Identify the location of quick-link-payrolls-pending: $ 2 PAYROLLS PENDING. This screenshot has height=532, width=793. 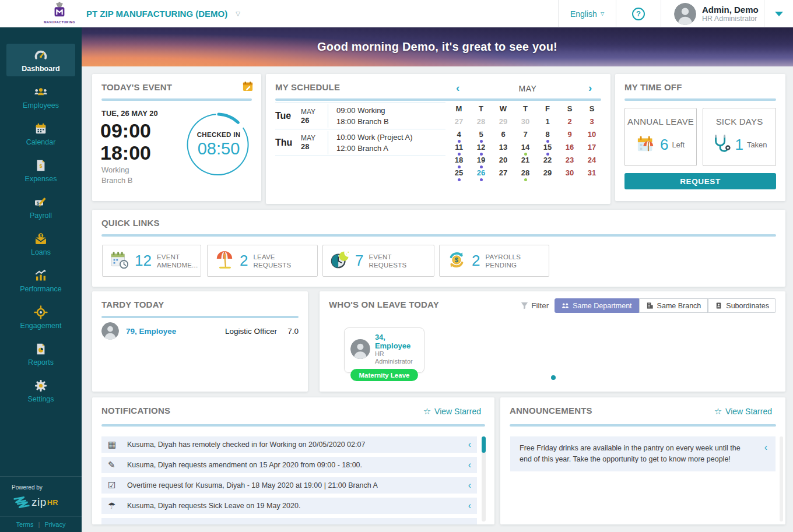
(494, 261).